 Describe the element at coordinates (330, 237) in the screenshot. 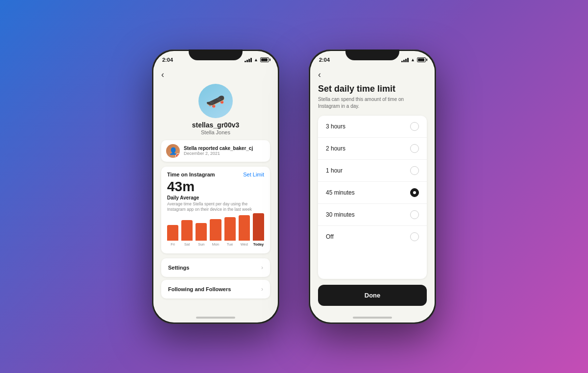

I see `option-off-label: Off` at that location.